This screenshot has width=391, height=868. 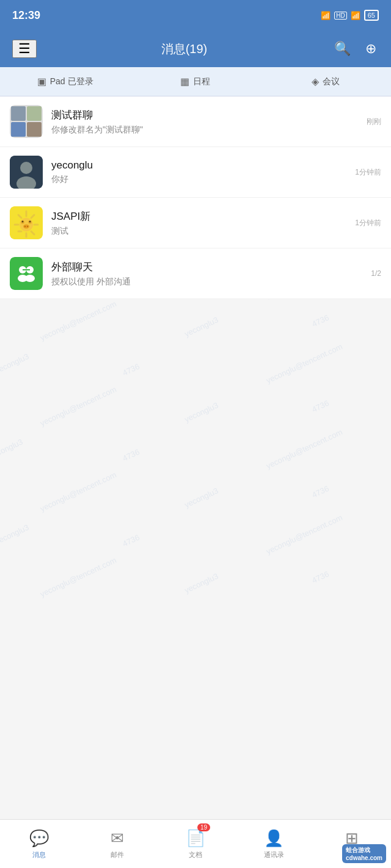 What do you see at coordinates (315, 82) in the screenshot?
I see `meeting-icon: ◈` at bounding box center [315, 82].